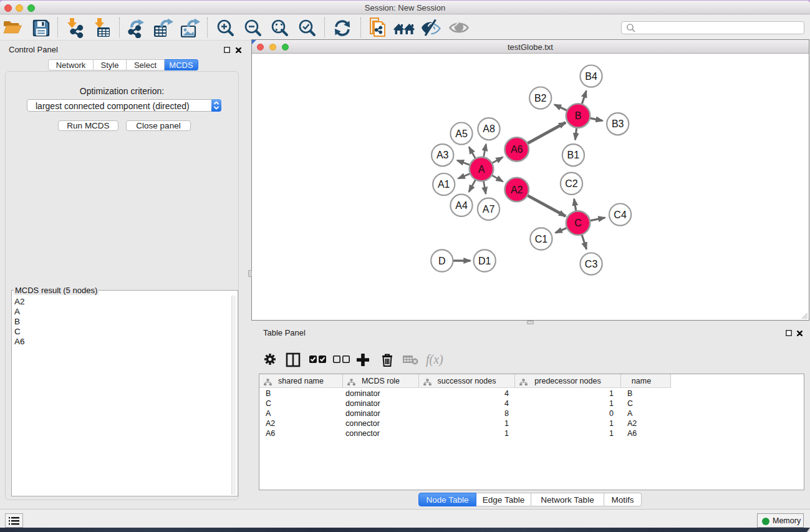 This screenshot has width=810, height=532. I want to click on svg-text: C, so click(578, 223).